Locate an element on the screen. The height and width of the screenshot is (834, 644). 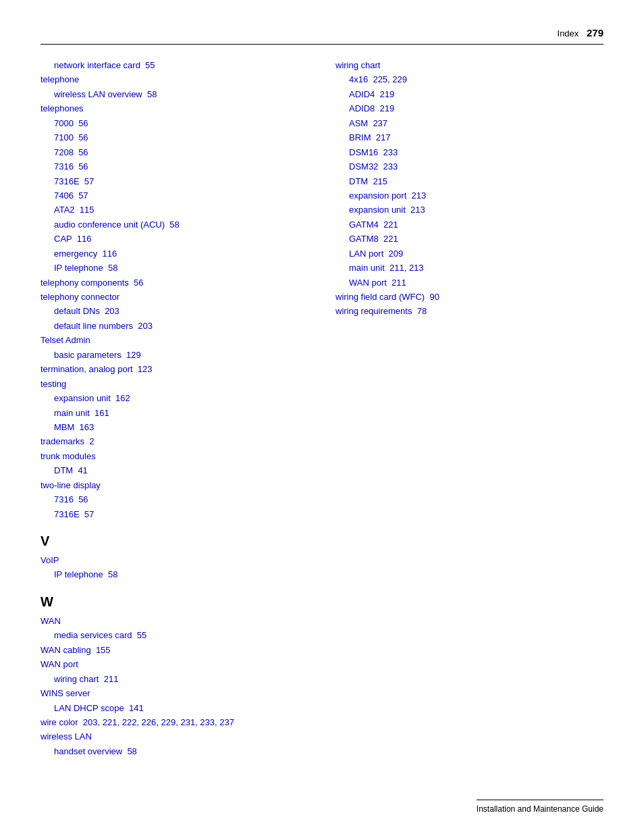
index-link: LAN DHCP scope 141 is located at coordinates (99, 708).